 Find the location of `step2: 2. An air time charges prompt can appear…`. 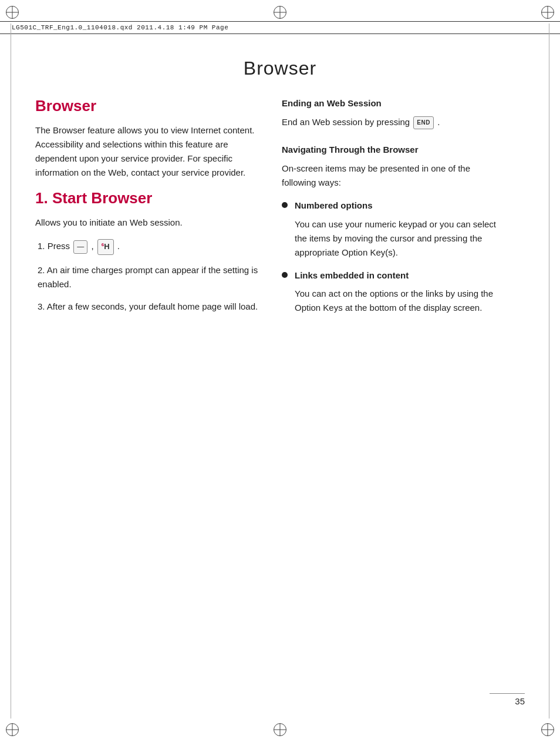

step2: 2. An air time charges prompt can appear… is located at coordinates (147, 277).